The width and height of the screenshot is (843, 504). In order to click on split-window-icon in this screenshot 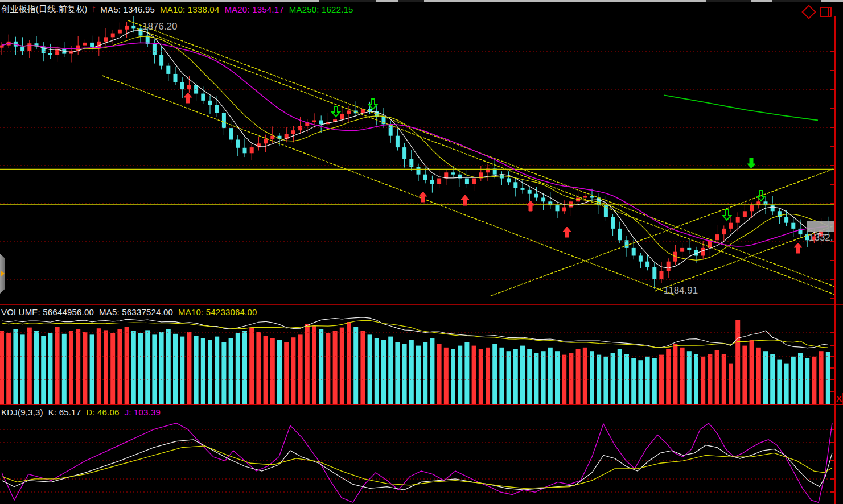, I will do `click(825, 12)`.